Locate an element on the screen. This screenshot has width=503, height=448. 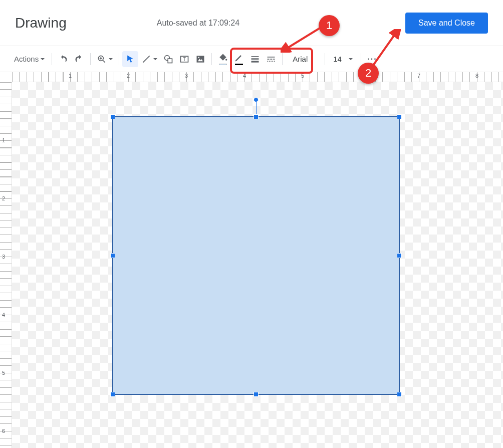
dialog-header: Drawing Auto-saved at 17:09:24 Save and … is located at coordinates (252, 23).